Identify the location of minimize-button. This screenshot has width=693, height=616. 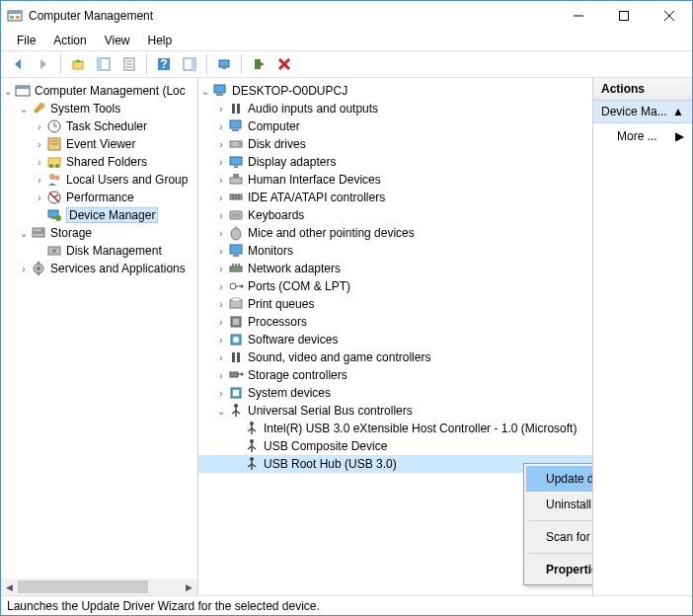
(578, 16).